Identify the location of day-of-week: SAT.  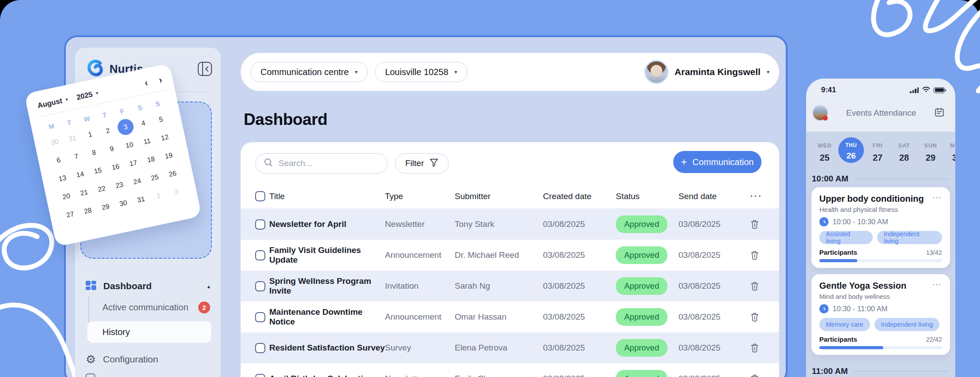
(904, 146).